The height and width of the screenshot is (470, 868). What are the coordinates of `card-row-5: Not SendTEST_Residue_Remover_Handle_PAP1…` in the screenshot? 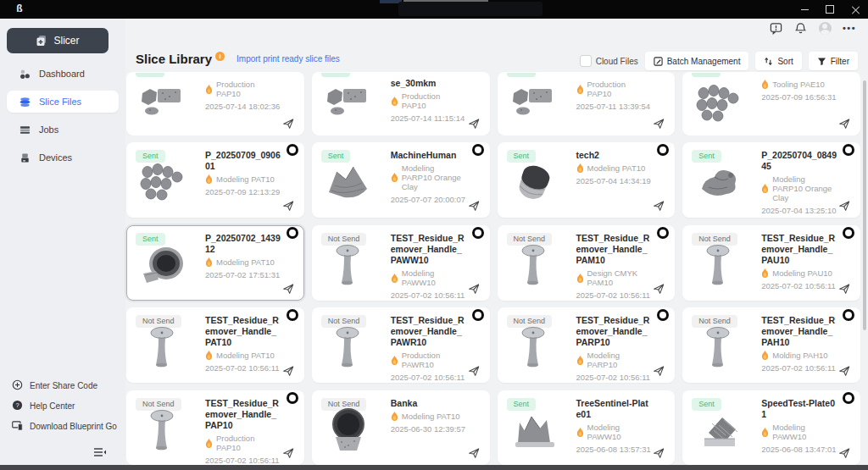 It's located at (493, 428).